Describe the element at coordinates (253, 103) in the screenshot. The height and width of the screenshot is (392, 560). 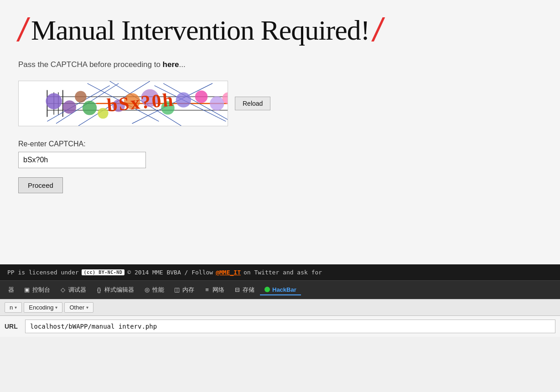
I see `reload-button: Reload` at that location.